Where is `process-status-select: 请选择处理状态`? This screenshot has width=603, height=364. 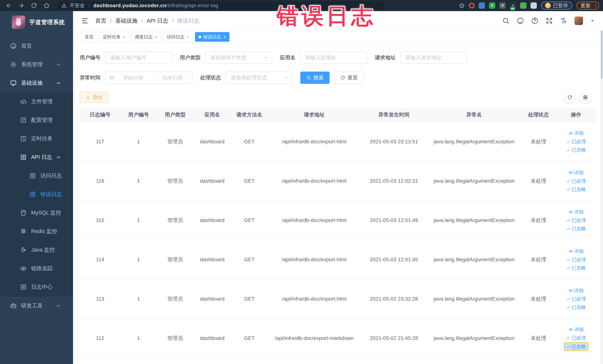 process-status-select: 请选择处理状态 is located at coordinates (259, 78).